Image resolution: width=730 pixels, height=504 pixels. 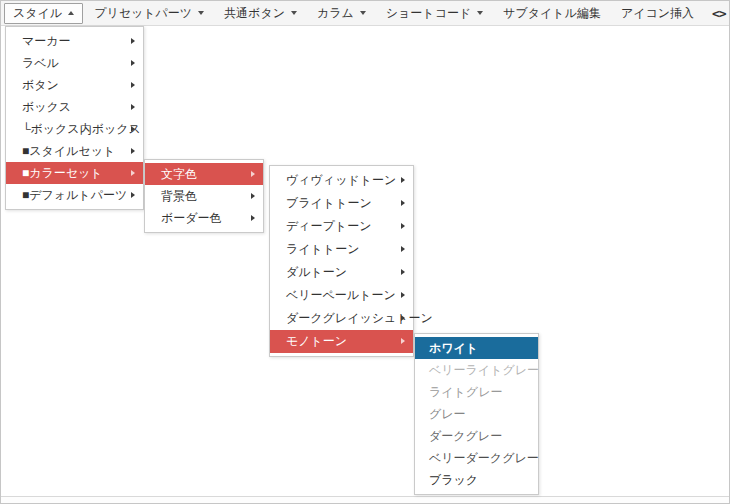 I want to click on menu-item-very-dark-gray-label: ベリーダークグレー, so click(x=484, y=458).